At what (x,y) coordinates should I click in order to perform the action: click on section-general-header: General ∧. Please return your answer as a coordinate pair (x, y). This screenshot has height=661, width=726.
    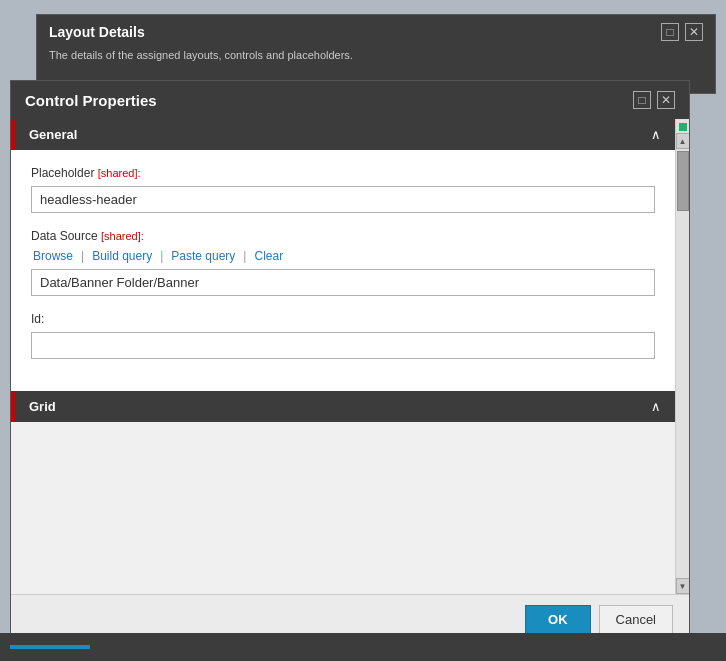
    Looking at the image, I should click on (343, 134).